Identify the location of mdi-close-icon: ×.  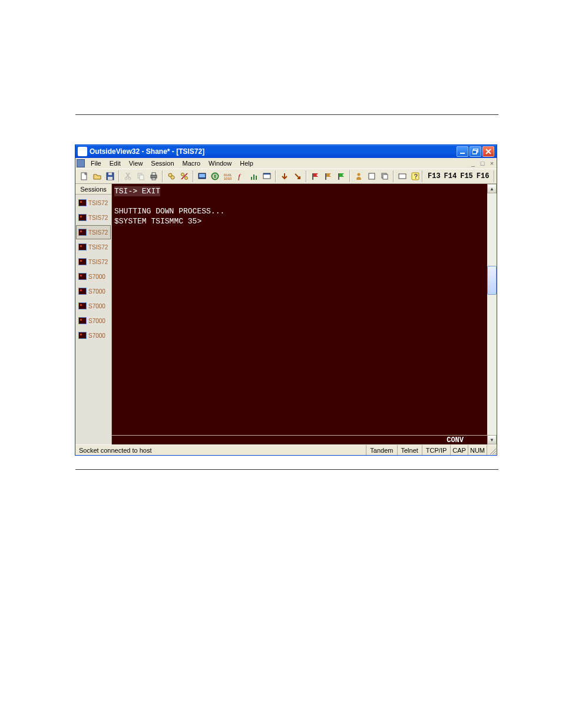
(492, 163).